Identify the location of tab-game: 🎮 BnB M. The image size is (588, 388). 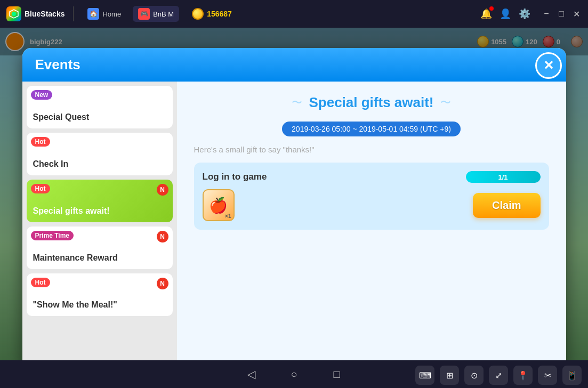
(156, 14).